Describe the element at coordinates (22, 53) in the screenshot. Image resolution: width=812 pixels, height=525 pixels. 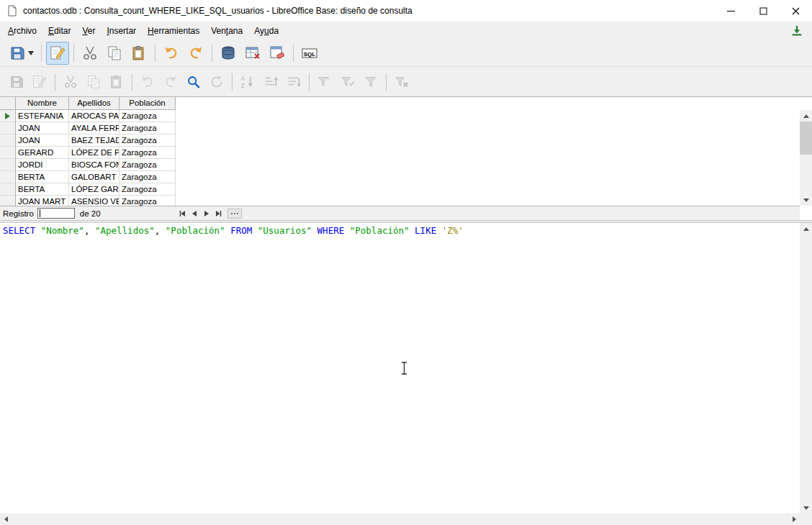
I see `save-button` at that location.